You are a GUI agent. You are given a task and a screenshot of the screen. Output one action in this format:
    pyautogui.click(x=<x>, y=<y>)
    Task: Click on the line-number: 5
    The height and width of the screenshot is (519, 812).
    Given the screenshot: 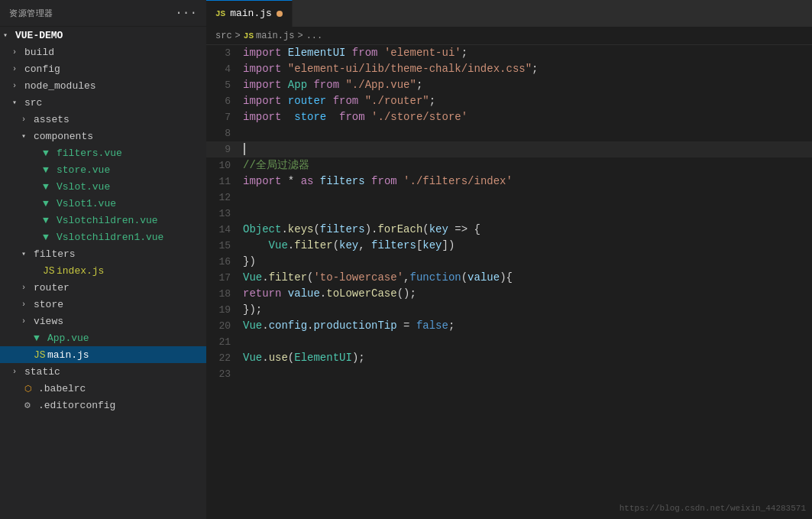 What is the action you would take?
    pyautogui.click(x=223, y=86)
    